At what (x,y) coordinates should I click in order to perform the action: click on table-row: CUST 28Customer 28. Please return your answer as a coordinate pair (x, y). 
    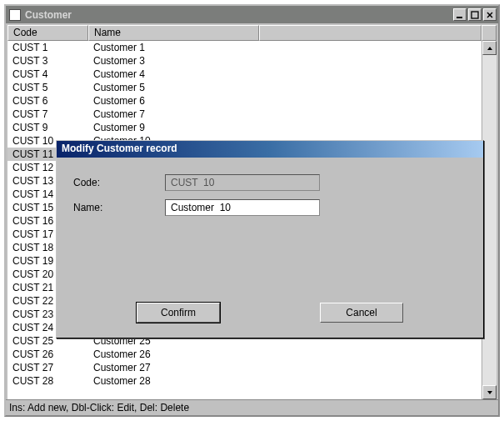
    Looking at the image, I should click on (245, 381).